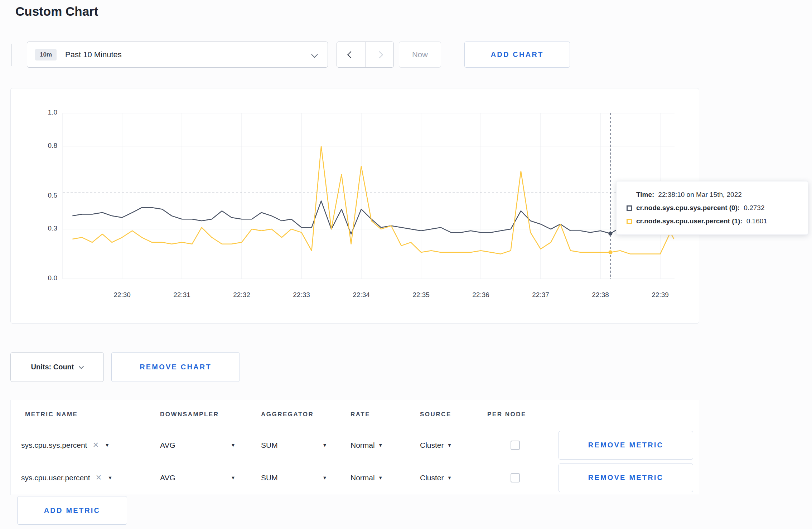 The height and width of the screenshot is (529, 812). What do you see at coordinates (72, 510) in the screenshot?
I see `add-metric-button: ADD METRIC` at bounding box center [72, 510].